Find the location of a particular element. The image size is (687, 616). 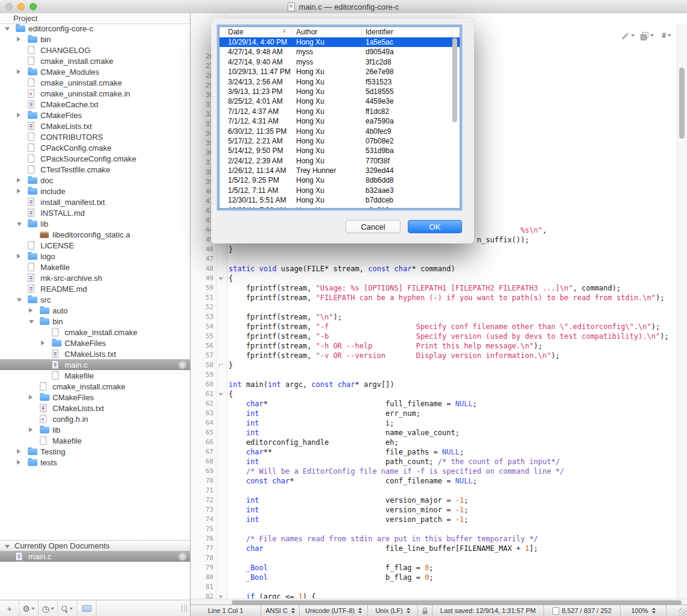

dialog-scrollbar-thumb is located at coordinates (455, 80).